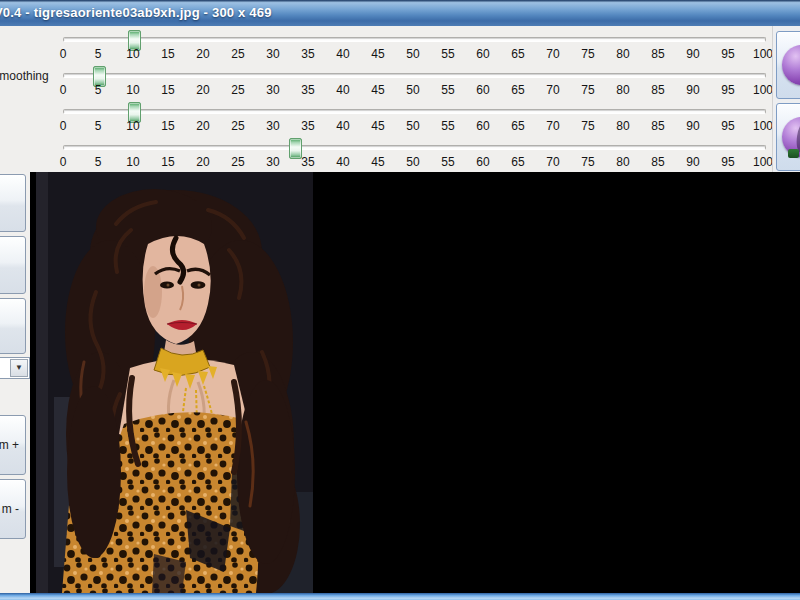 This screenshot has height=600, width=800. What do you see at coordinates (386, 155) in the screenshot?
I see `slider-row-4: 0510152025303540455055606570758085909510…` at bounding box center [386, 155].